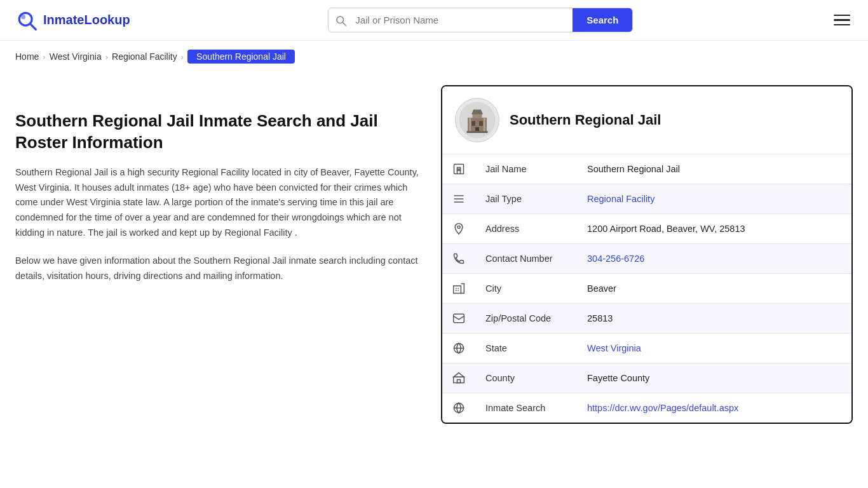 The image size is (868, 488). What do you see at coordinates (434, 20) in the screenshot?
I see `site-header: InmateLookup Search` at bounding box center [434, 20].